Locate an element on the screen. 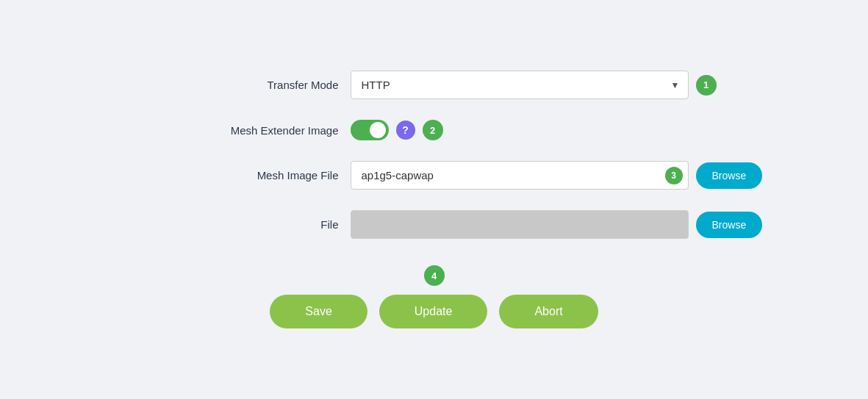 This screenshot has width=868, height=399. file-browse-button: Browse is located at coordinates (729, 225).